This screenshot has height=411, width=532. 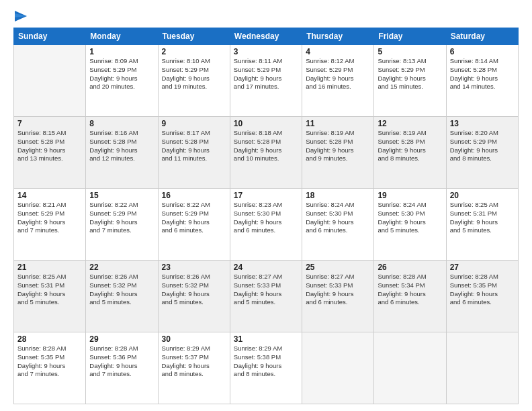 What do you see at coordinates (122, 74) in the screenshot?
I see `day-info: Sunrise: 8:09 AMSunset: 5:29 PMDaylight:…` at bounding box center [122, 74].